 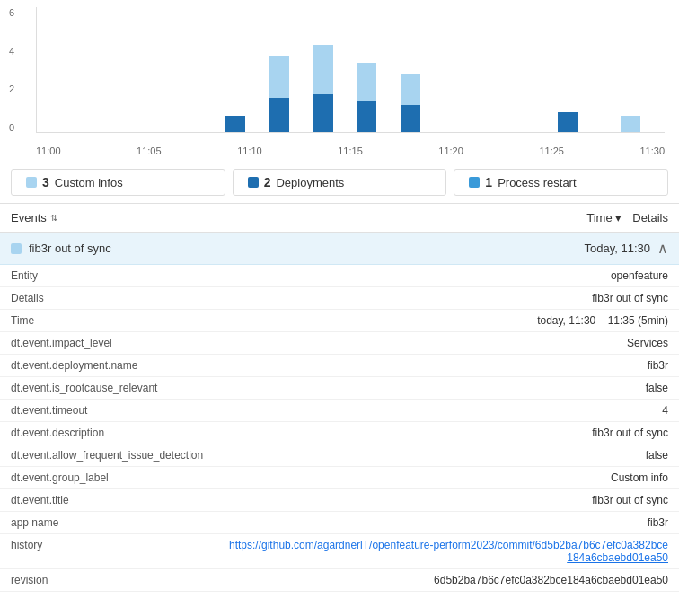 What do you see at coordinates (446, 388) in the screenshot?
I see `detail-value-5: false` at bounding box center [446, 388].